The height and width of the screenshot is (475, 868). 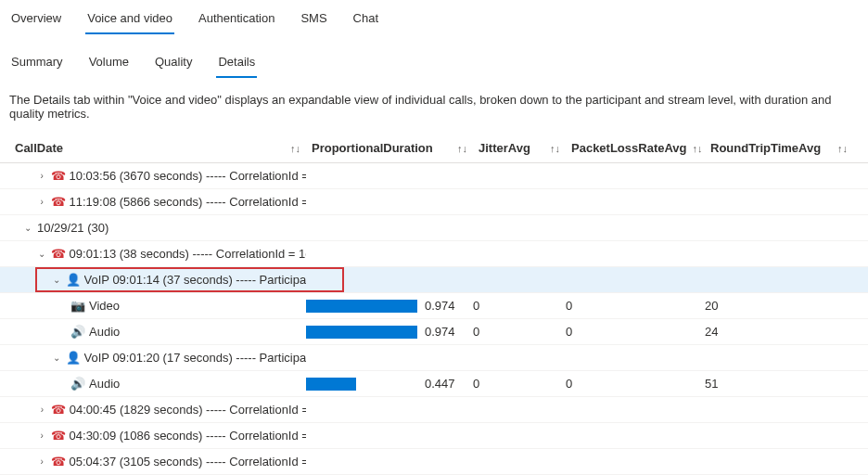 What do you see at coordinates (434, 332) in the screenshot?
I see `table-row: 🔊 Audio 0.974 0 0 24` at bounding box center [434, 332].